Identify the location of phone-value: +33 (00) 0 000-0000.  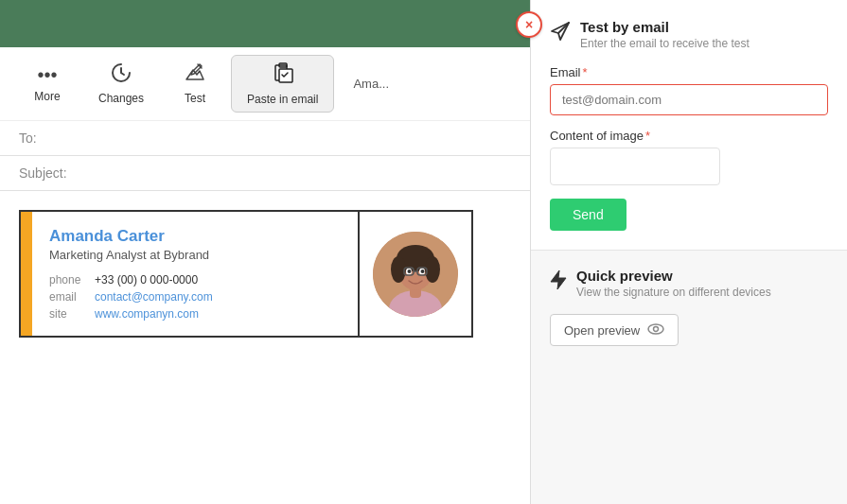
(146, 280).